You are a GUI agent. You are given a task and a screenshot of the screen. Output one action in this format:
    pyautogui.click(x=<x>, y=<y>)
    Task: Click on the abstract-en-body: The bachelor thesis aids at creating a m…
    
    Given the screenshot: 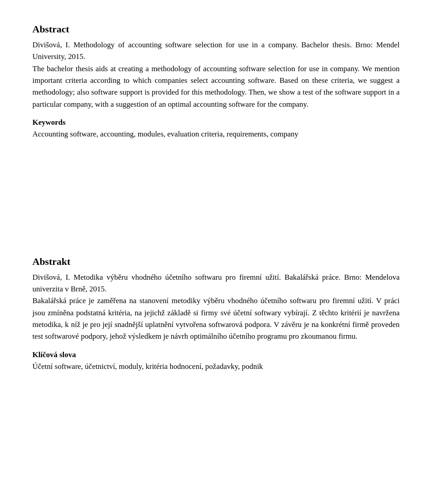 What is the action you would take?
    pyautogui.click(x=216, y=86)
    